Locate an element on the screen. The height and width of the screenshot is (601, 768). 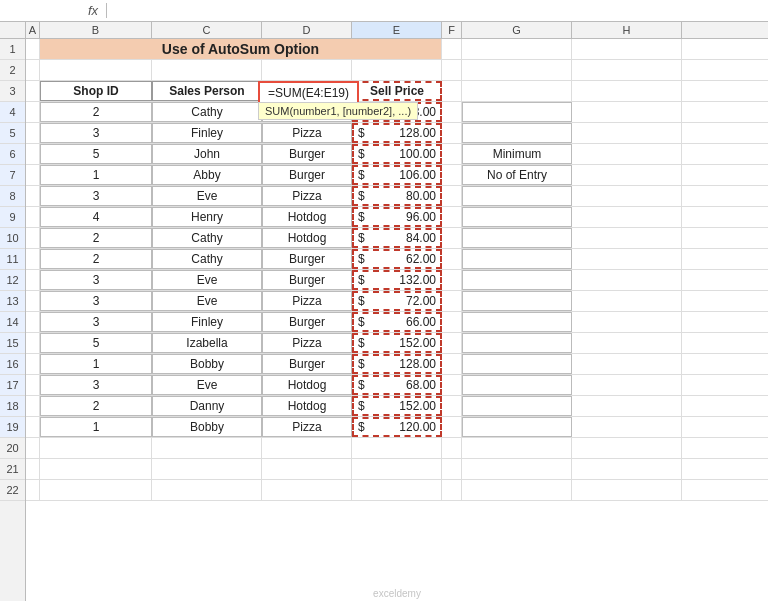
row-num-3: 3 is located at coordinates (12, 92).